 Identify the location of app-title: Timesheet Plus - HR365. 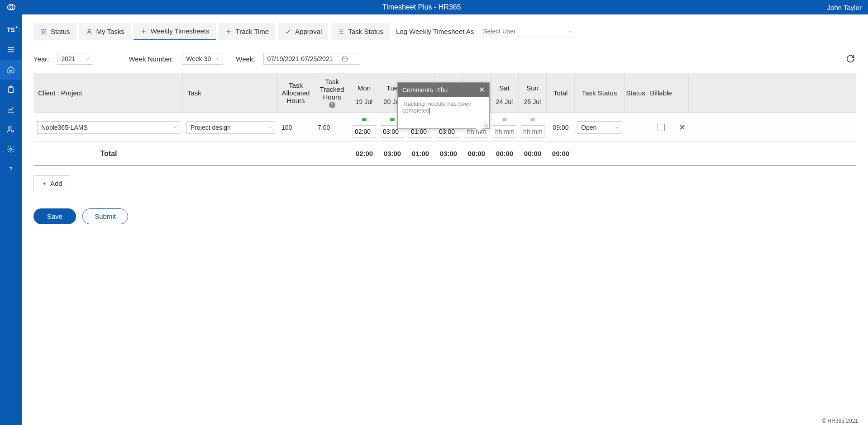
(422, 7).